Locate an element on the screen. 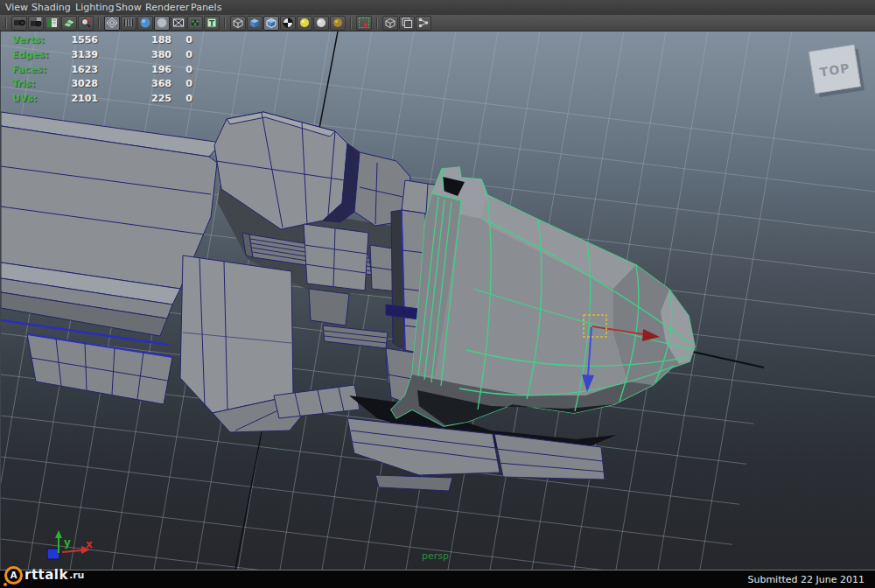  top-view-sign: TOP is located at coordinates (837, 72).